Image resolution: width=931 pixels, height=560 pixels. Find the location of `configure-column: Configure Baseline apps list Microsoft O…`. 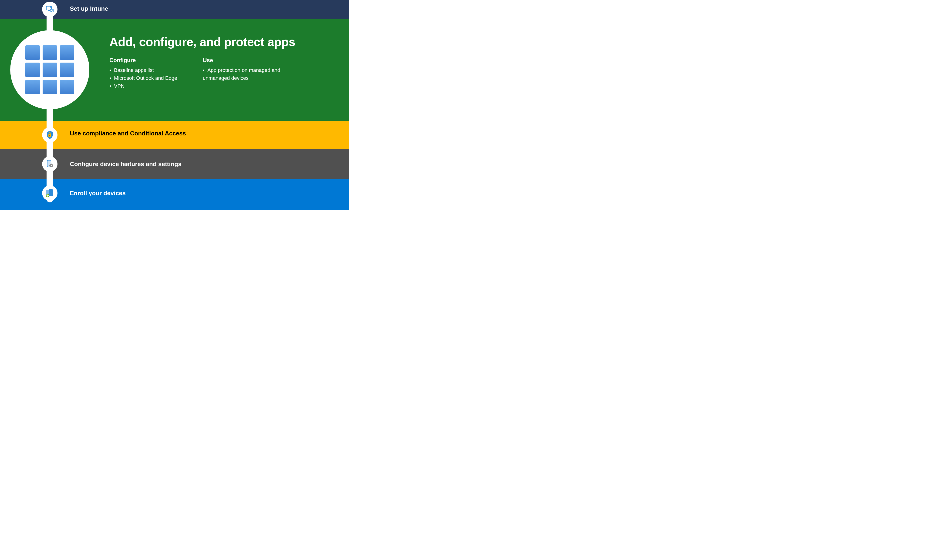

configure-column: Configure Baseline apps list Microsoft O… is located at coordinates (143, 74).